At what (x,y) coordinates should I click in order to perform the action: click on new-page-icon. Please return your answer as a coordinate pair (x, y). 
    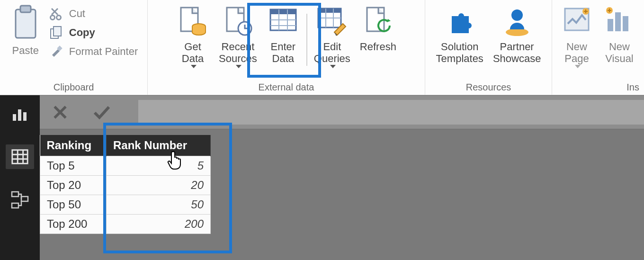
    Looking at the image, I should click on (577, 21).